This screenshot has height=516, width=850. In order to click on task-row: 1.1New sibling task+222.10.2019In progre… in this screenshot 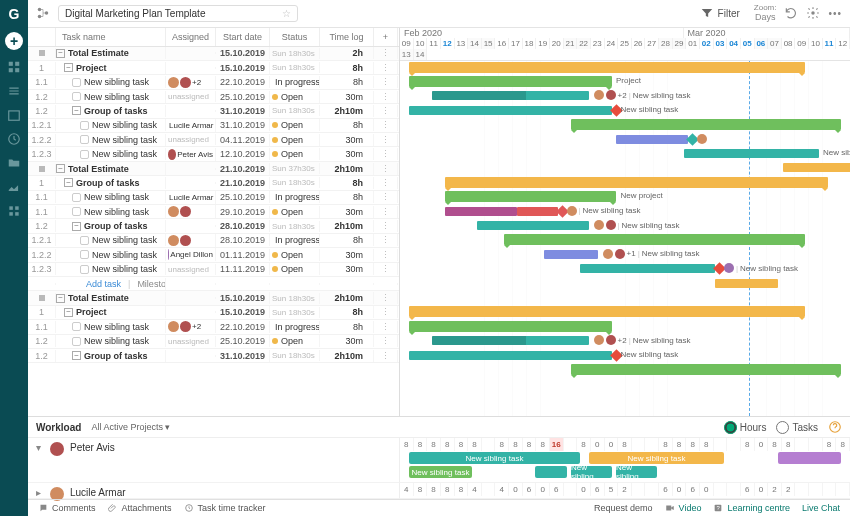, I will do `click(214, 82)`.